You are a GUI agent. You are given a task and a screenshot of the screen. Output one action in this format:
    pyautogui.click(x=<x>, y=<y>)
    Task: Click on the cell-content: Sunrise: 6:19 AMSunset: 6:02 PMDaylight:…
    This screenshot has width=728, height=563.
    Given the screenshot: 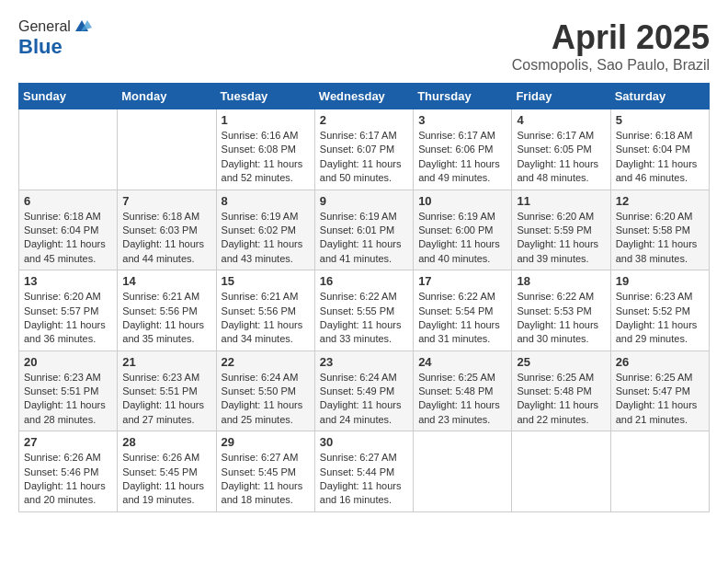 What is the action you would take?
    pyautogui.click(x=266, y=238)
    